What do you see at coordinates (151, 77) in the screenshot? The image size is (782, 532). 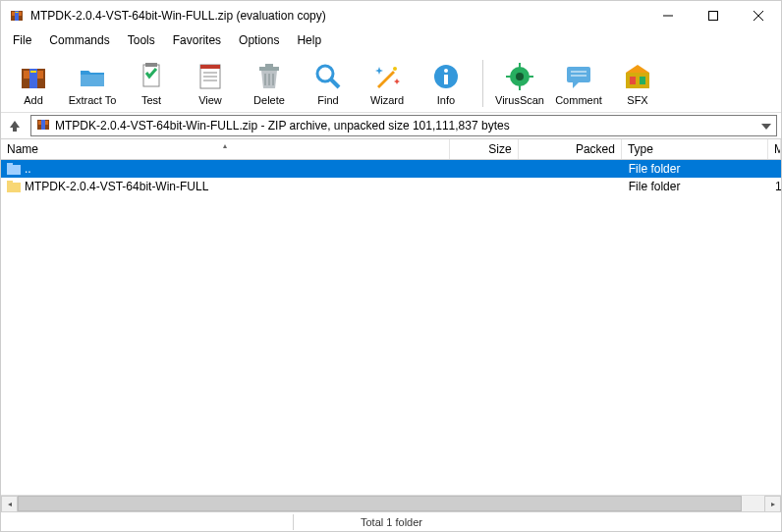 I see `test-icon` at bounding box center [151, 77].